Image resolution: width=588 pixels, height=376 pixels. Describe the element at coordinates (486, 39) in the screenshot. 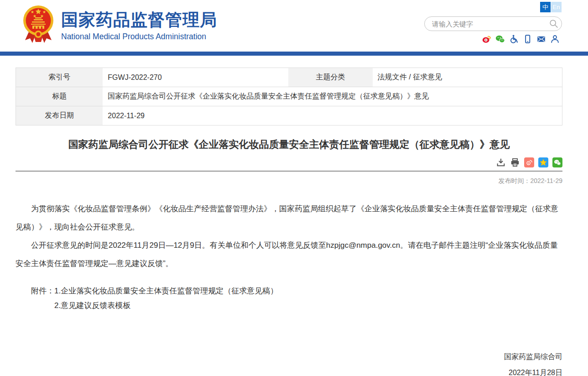

I see `weibo-icon` at that location.